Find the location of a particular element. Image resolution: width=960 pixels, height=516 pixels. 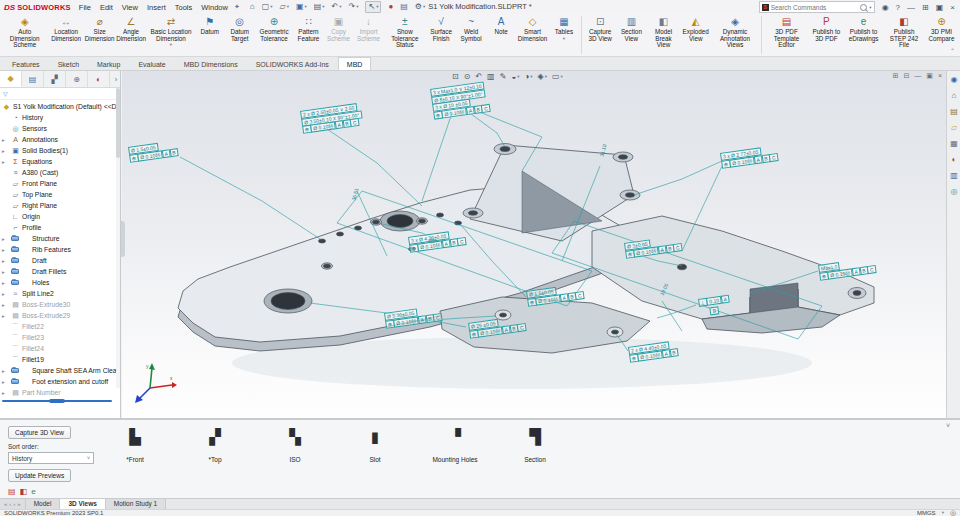

doc-restore-icon: ▣ is located at coordinates (930, 76).